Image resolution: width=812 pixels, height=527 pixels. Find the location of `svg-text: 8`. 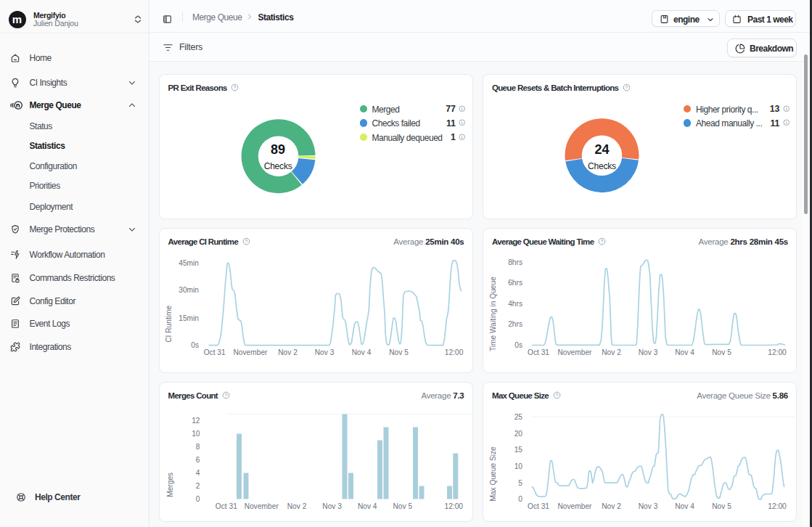

svg-text: 8 is located at coordinates (197, 447).